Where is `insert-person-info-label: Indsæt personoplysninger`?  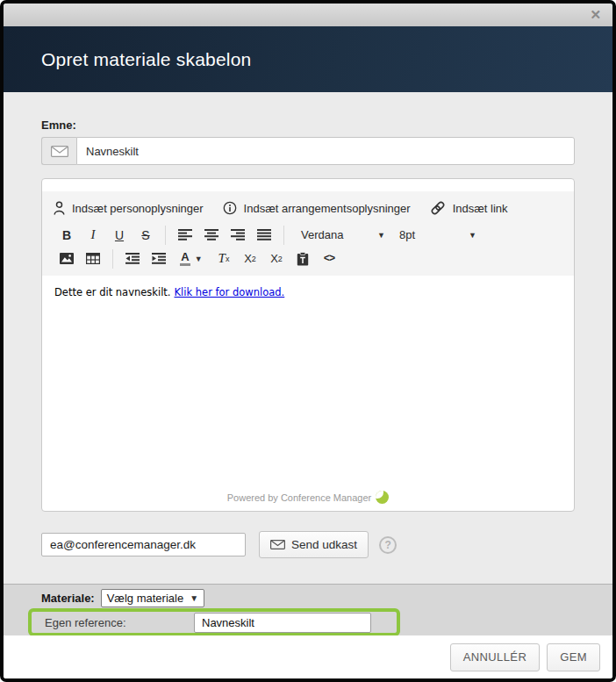
insert-person-info-label: Indsæt personoplysninger is located at coordinates (138, 209).